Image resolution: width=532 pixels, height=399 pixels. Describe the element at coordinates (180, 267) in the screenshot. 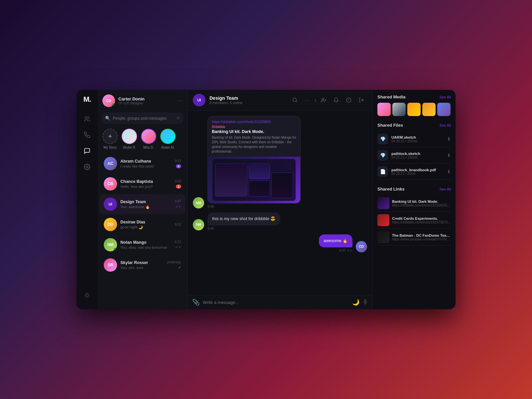

I see `check-skylar-rosser: ✓` at that location.